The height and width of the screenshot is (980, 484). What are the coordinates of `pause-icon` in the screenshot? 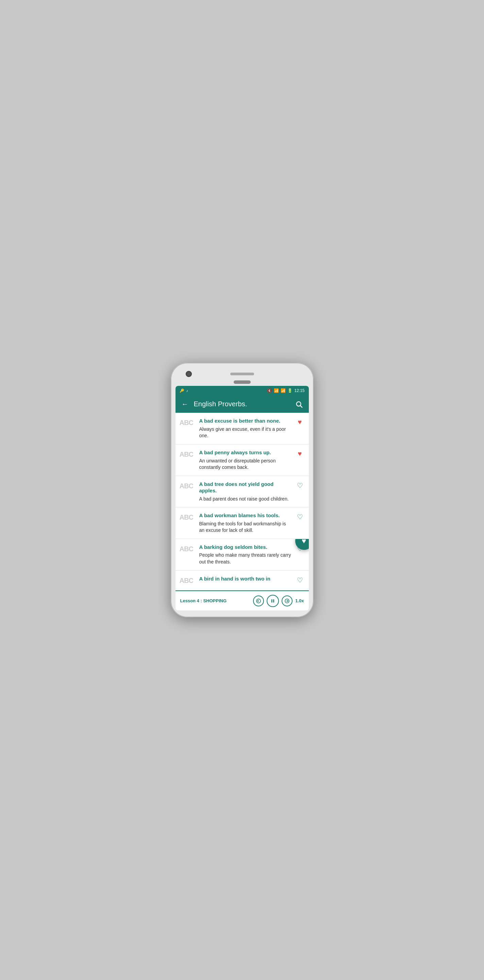 It's located at (273, 601).